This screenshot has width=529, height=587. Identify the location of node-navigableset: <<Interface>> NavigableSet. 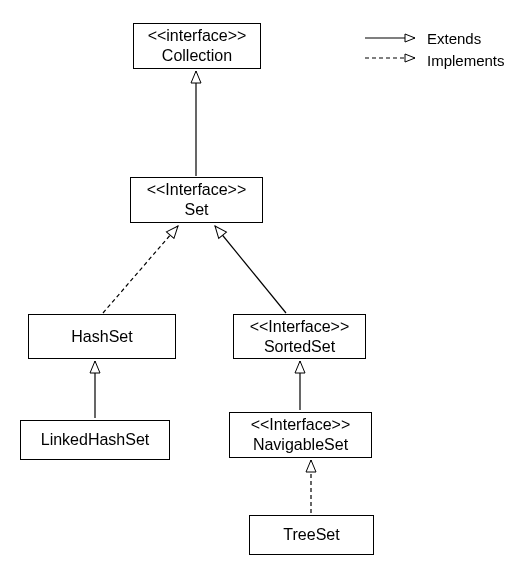
(300, 435).